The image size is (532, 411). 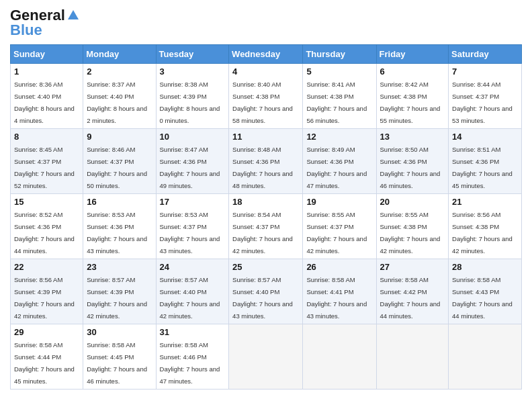 I want to click on calendar-cell: 28 Sunrise: 8:58 AMSunset: 4:43 PMDaylig…, so click(x=485, y=291).